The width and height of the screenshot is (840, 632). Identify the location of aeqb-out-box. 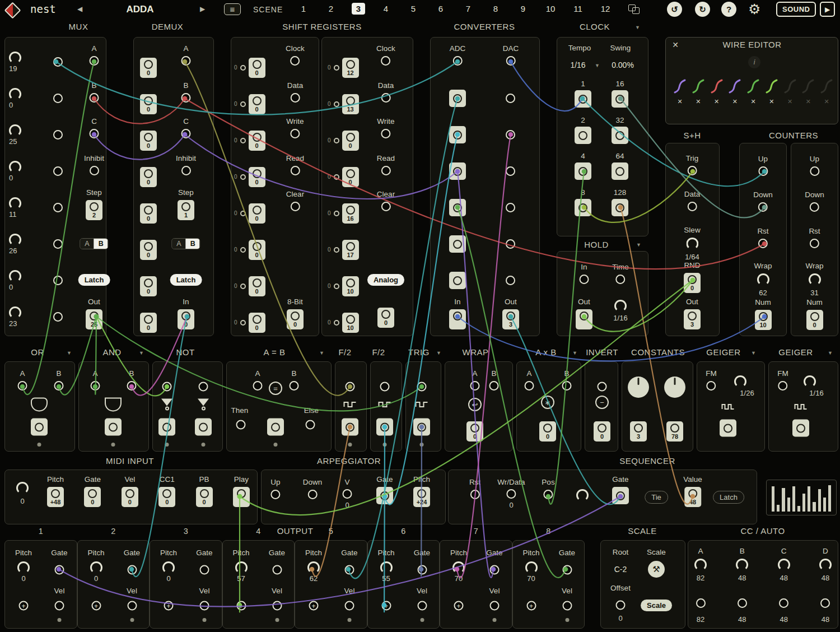
(276, 427).